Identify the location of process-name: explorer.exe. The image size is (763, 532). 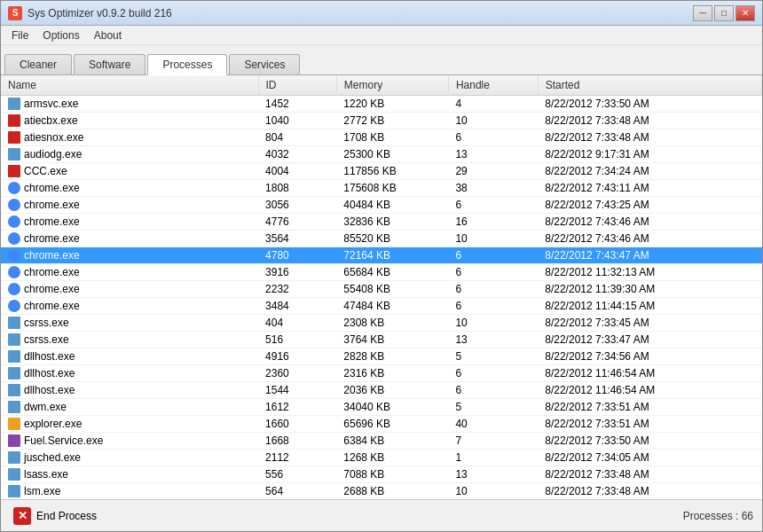
(53, 424).